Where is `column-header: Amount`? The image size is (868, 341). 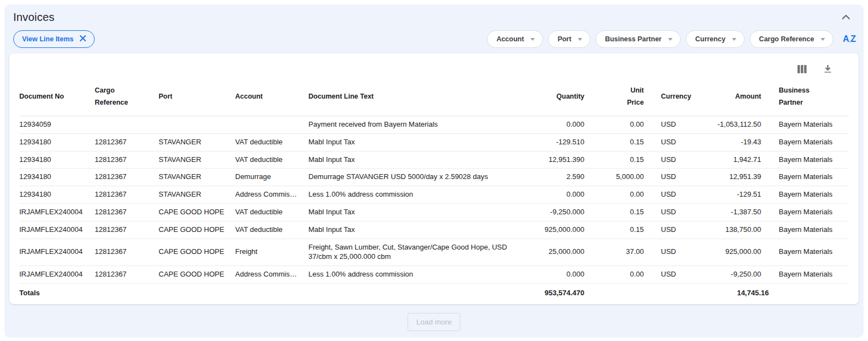
column-header: Amount is located at coordinates (738, 97).